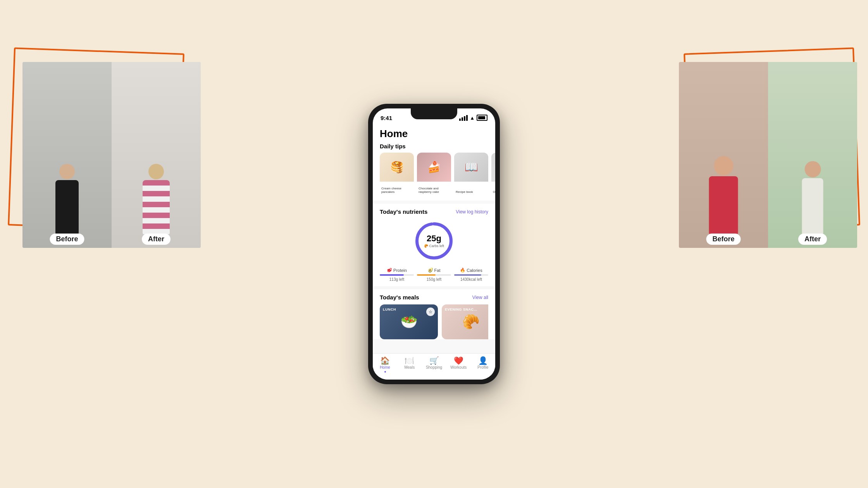 The width and height of the screenshot is (868, 488). What do you see at coordinates (434, 361) in the screenshot?
I see `shopping-nav-icon: 🛒` at bounding box center [434, 361].